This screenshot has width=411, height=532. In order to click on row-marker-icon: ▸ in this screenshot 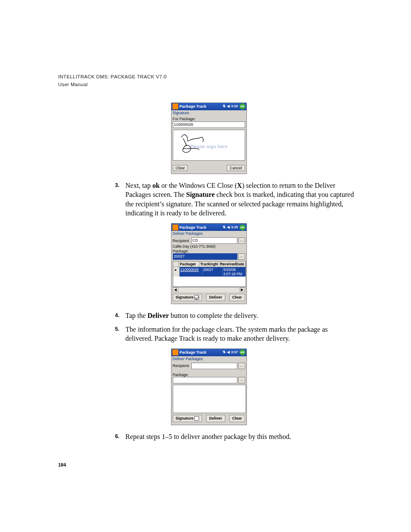, I will do `click(177, 272)`.